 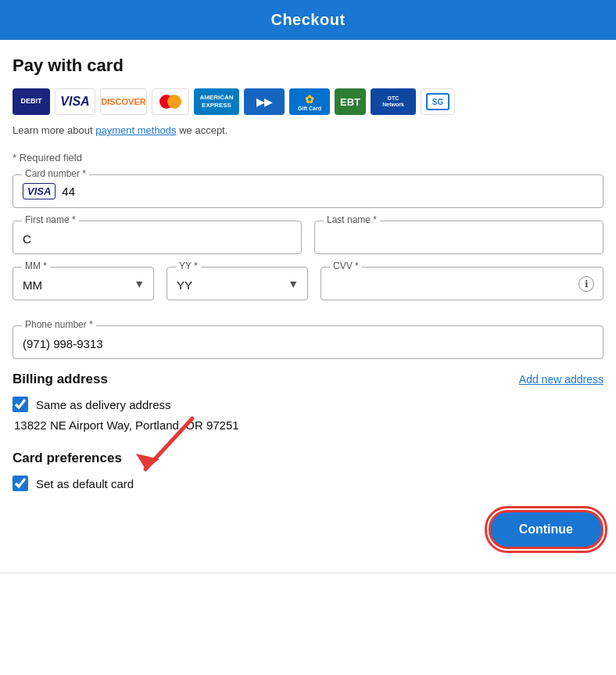 What do you see at coordinates (352, 220) in the screenshot?
I see `last-name-label: Last name *` at bounding box center [352, 220].